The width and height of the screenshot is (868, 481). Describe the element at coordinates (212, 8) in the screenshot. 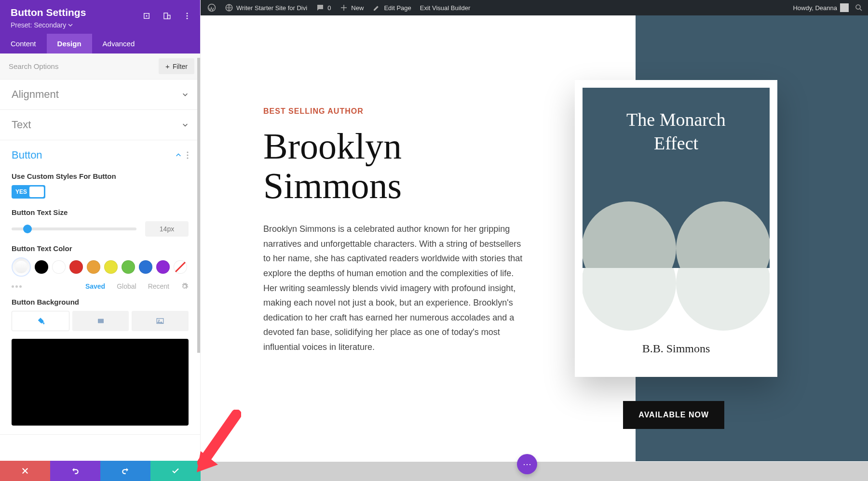

I see `wp-logo` at that location.